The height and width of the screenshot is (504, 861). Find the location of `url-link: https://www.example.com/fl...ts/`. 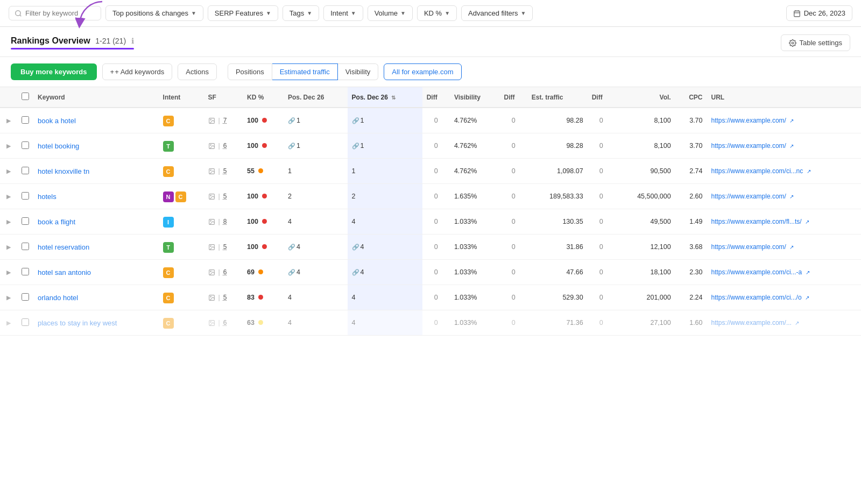

url-link: https://www.example.com/fl...ts/ is located at coordinates (757, 222).